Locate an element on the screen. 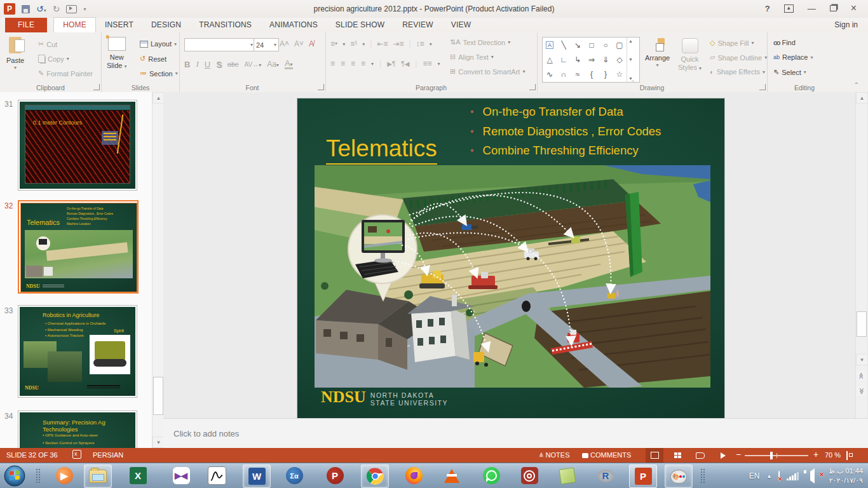 Image resolution: width=868 pixels, height=488 pixels. shape-fill-button: ◇Shape Fill▾ is located at coordinates (732, 43).